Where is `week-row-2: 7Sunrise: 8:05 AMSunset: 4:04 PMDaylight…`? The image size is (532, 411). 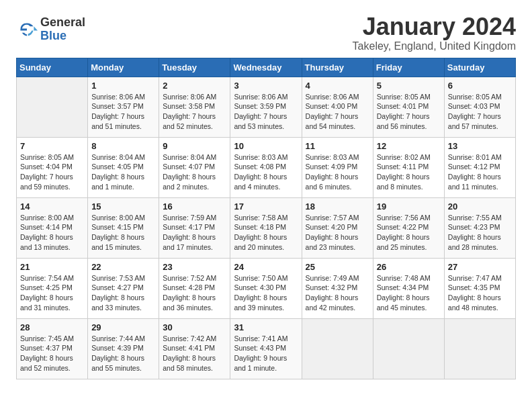 week-row-2: 7Sunrise: 8:05 AMSunset: 4:04 PMDaylight… is located at coordinates (266, 167).